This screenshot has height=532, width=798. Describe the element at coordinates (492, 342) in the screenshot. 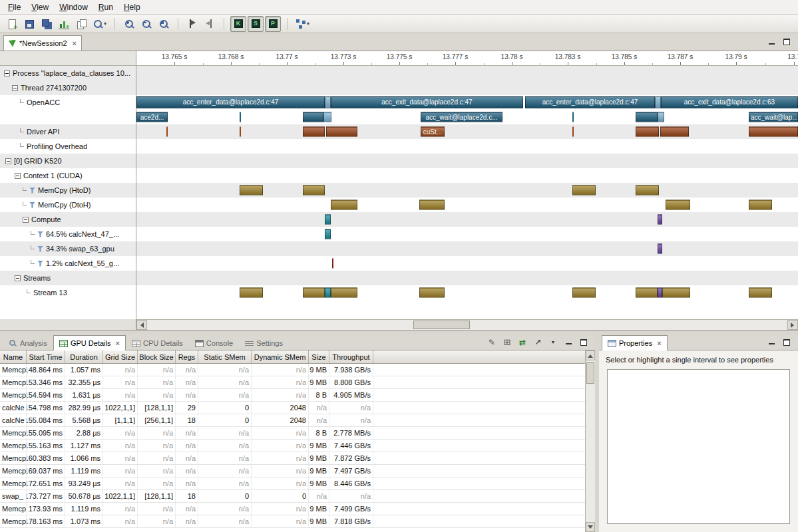

I see `pencil-icon` at that location.